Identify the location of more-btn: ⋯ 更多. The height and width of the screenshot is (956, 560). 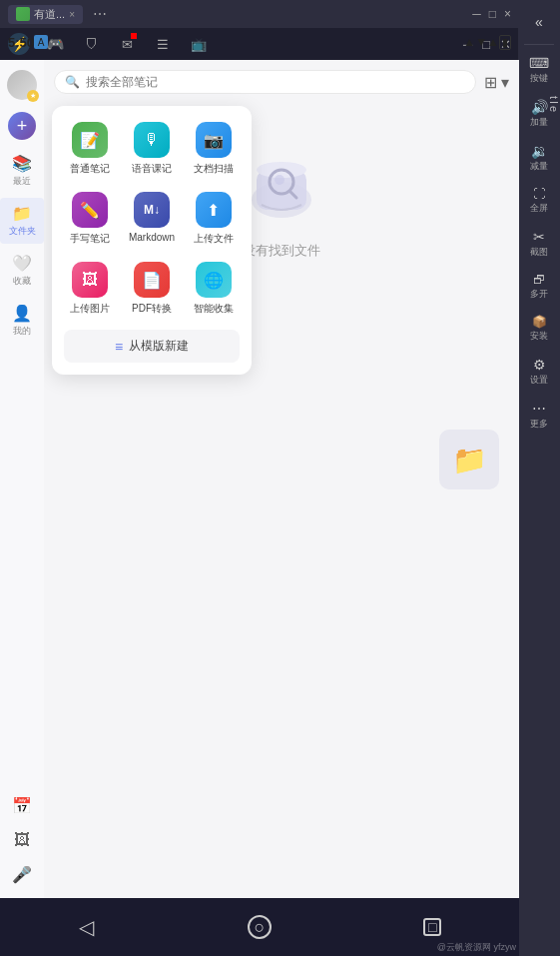
(539, 416).